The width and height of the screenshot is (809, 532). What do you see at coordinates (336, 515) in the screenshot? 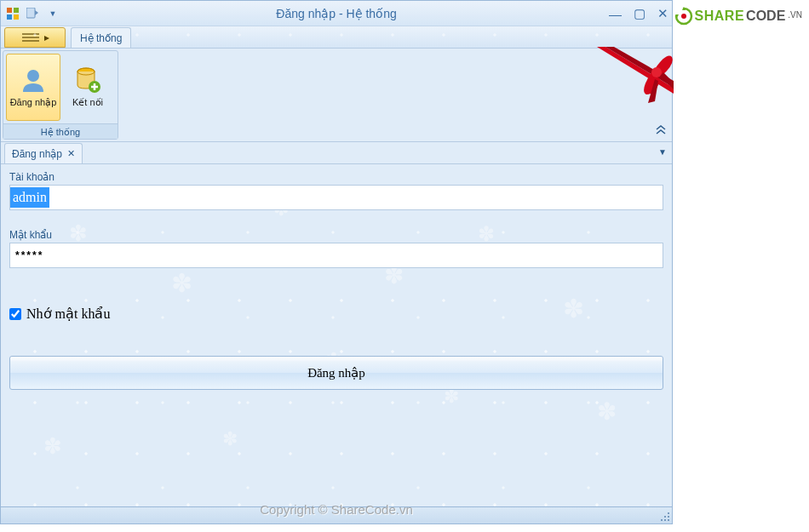
I see `statusbar` at bounding box center [336, 515].